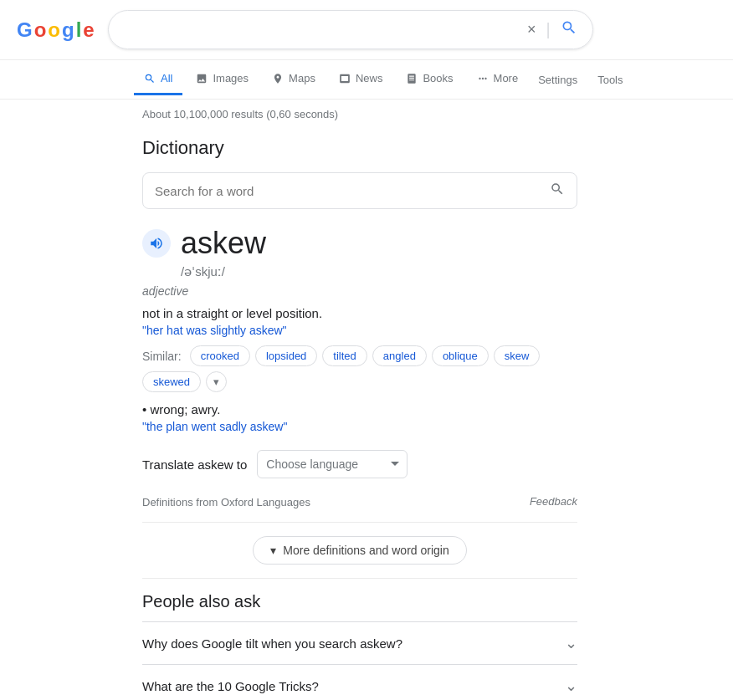 The image size is (733, 700). What do you see at coordinates (162, 356) in the screenshot?
I see `similar-label: Similar:` at bounding box center [162, 356].